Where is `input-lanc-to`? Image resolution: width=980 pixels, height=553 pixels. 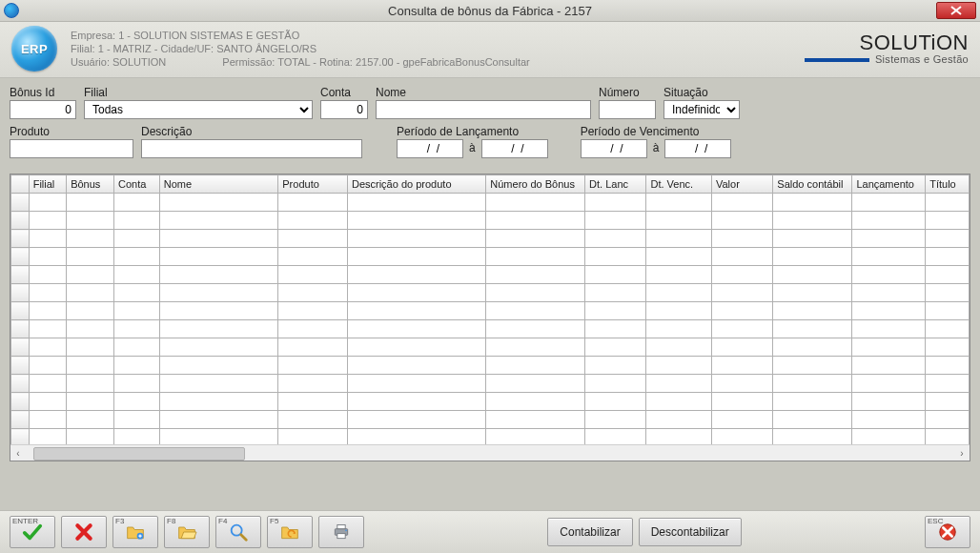
input-lanc-to is located at coordinates (515, 149).